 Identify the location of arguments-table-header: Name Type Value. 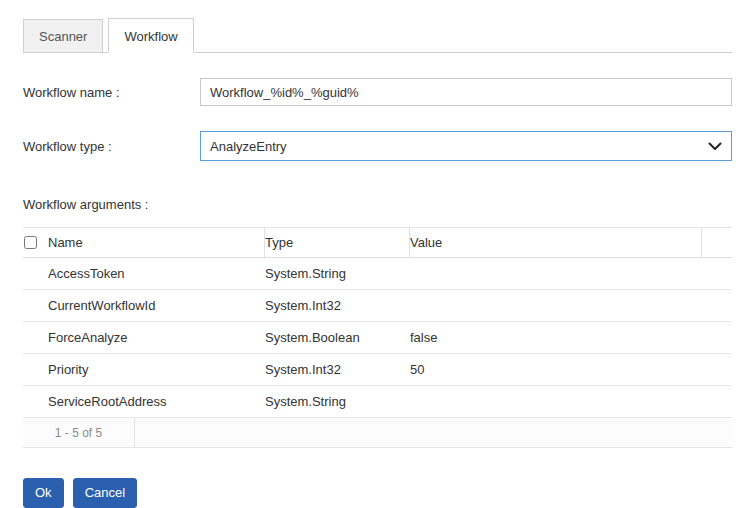
(378, 243).